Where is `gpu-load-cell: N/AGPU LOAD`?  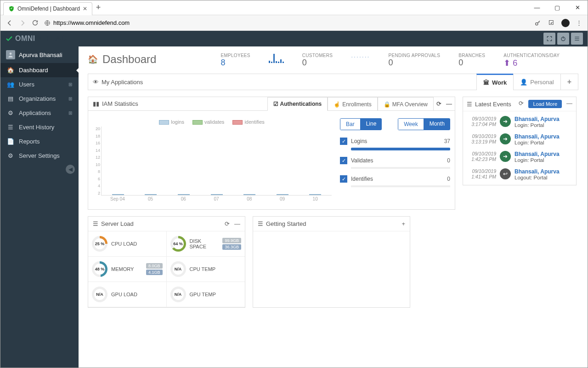 gpu-load-cell: N/AGPU LOAD is located at coordinates (128, 294).